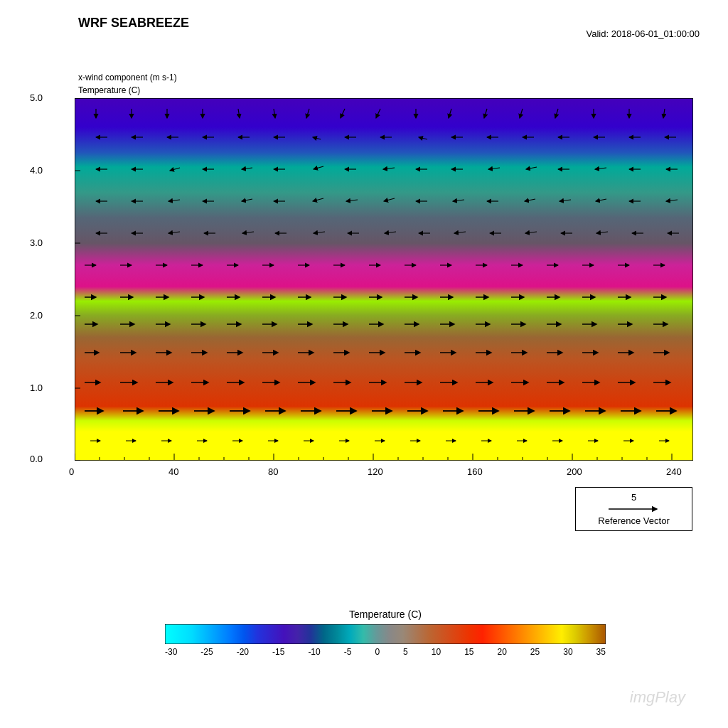  What do you see at coordinates (36, 316) in the screenshot?
I see `y-tick-2: 2.0` at bounding box center [36, 316].